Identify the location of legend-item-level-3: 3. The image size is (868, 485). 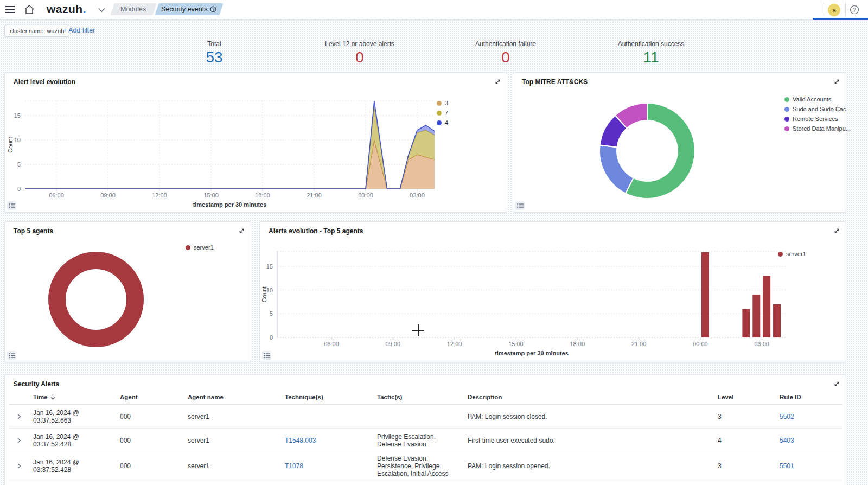
(443, 103).